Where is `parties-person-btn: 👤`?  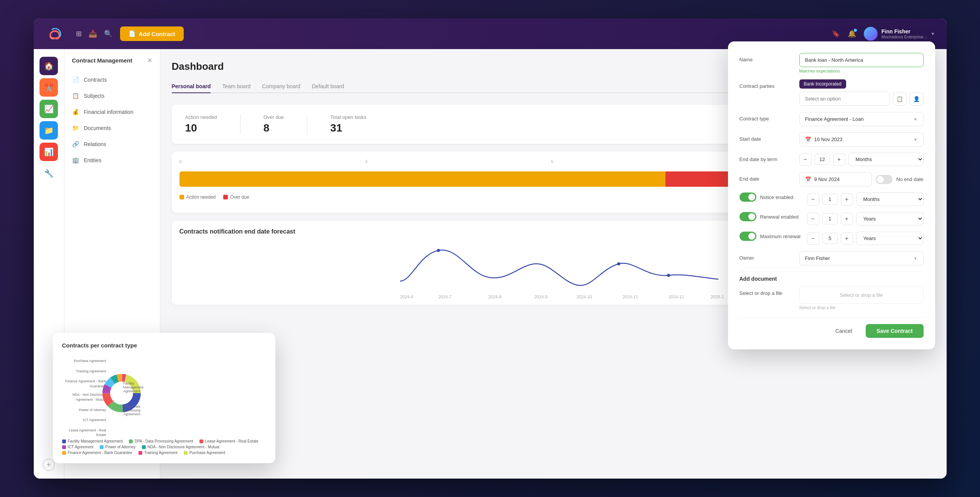
parties-person-btn: 👤 is located at coordinates (917, 99).